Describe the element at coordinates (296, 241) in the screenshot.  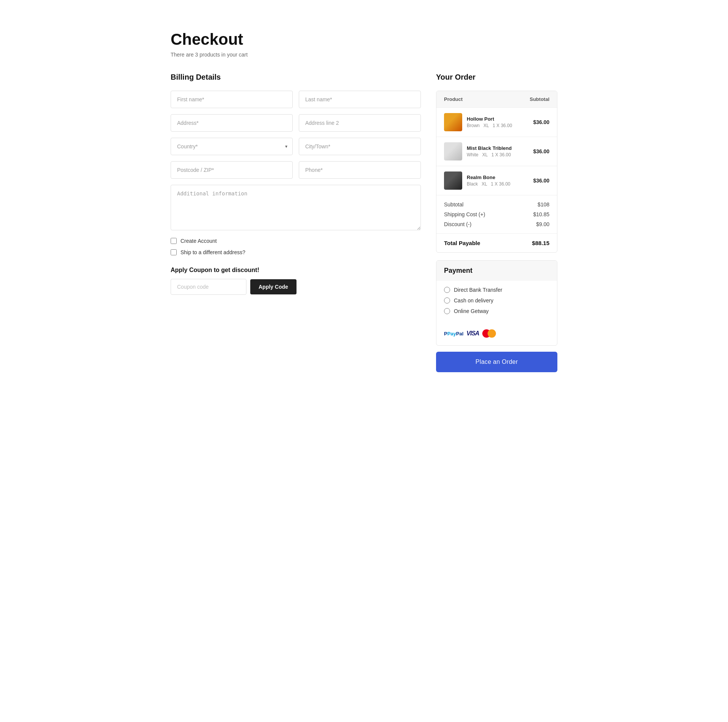
I see `create-account-row: Create Account` at that location.